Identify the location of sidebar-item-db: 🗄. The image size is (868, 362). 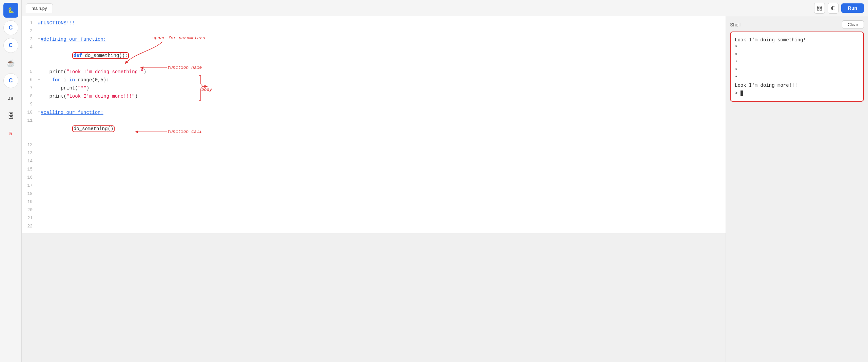
(11, 116).